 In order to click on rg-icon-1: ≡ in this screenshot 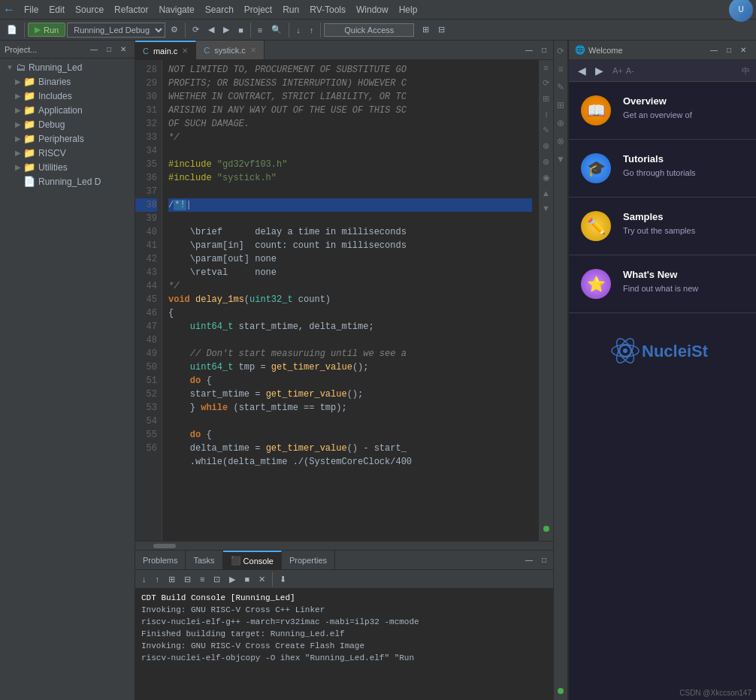, I will do `click(546, 68)`.